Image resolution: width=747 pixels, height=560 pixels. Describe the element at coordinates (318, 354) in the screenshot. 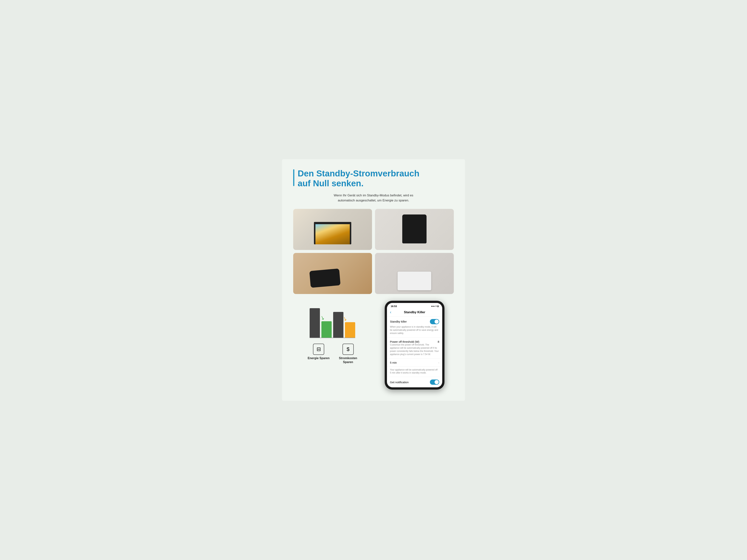

I see `icon-energie: ⊟ Energie Sparen` at that location.